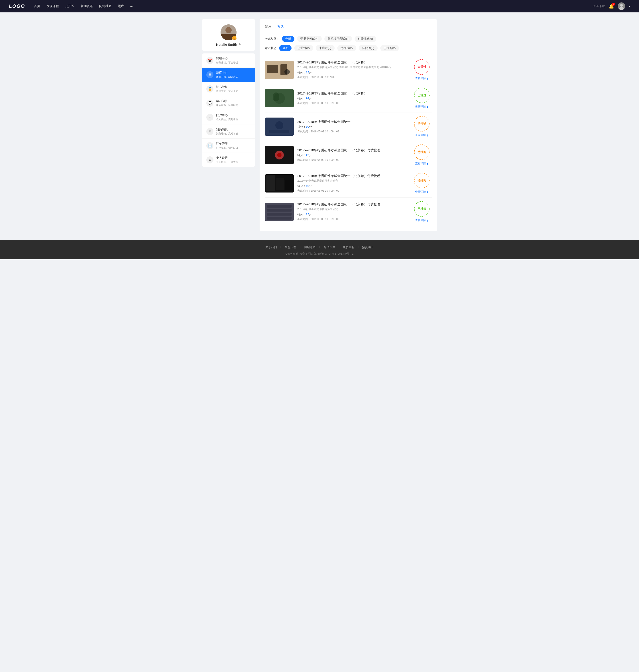 The image size is (639, 672). Describe the element at coordinates (309, 39) in the screenshot. I see `type-filter-cert: 证书类考试(4)` at that location.